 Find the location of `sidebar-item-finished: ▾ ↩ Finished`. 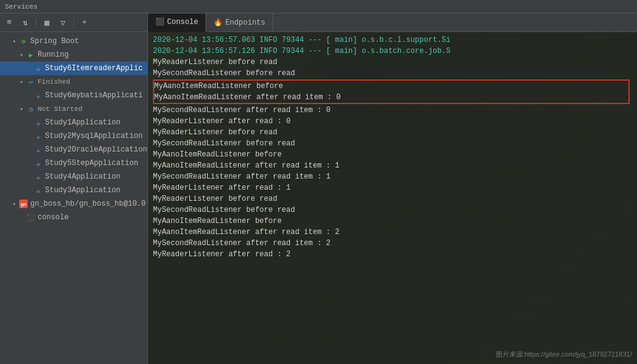

sidebar-item-finished: ▾ ↩ Finished is located at coordinates (74, 82).